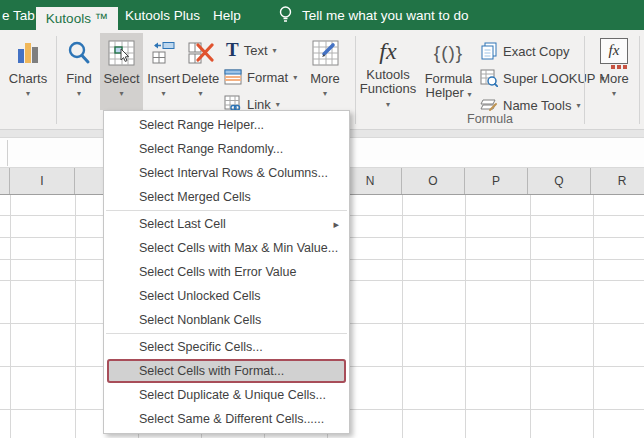  What do you see at coordinates (122, 72) in the screenshot?
I see `select-button: Select ▾` at bounding box center [122, 72].